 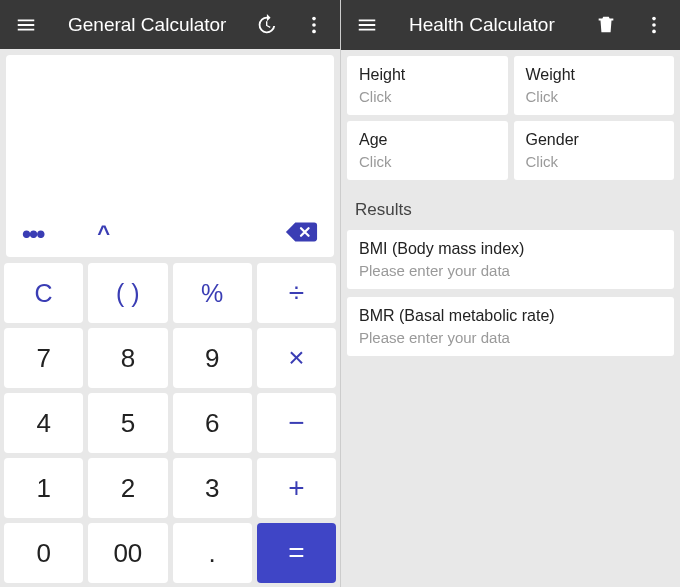 I want to click on result-bmr: BMR (Basal metabolic rate)Please enter y…, so click(x=510, y=326).